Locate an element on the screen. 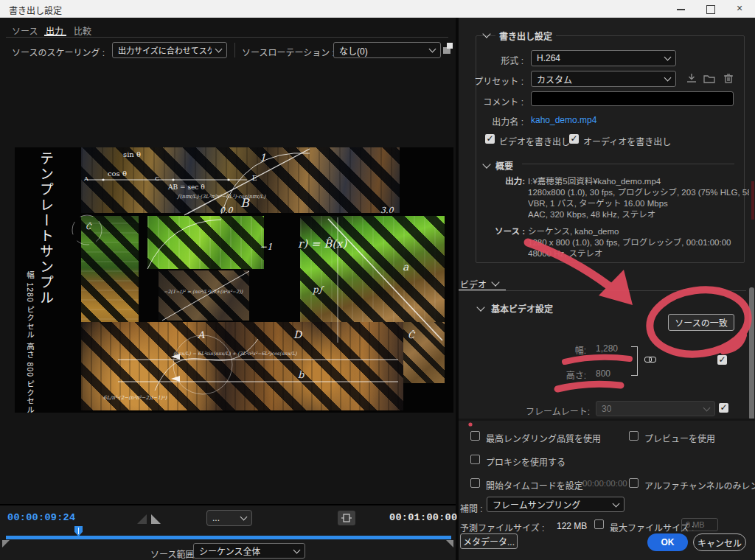  import-preset-folder-icon is located at coordinates (709, 79).